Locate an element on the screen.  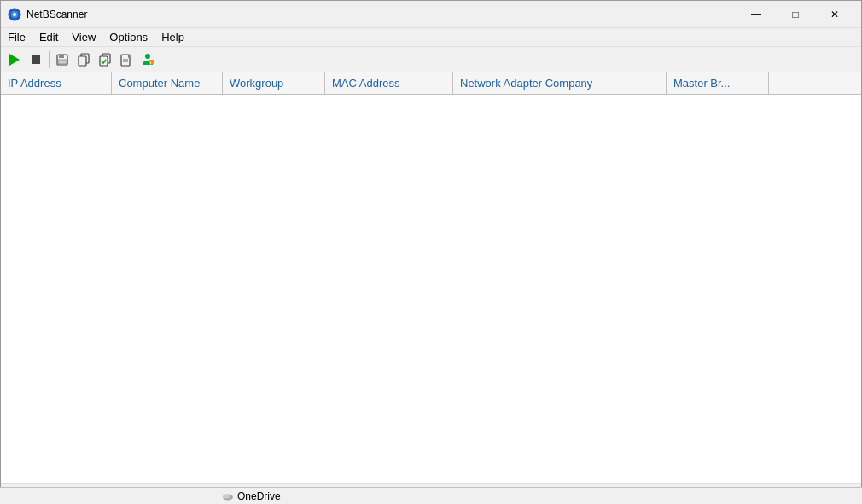
copy-selected-icon is located at coordinates (105, 60).